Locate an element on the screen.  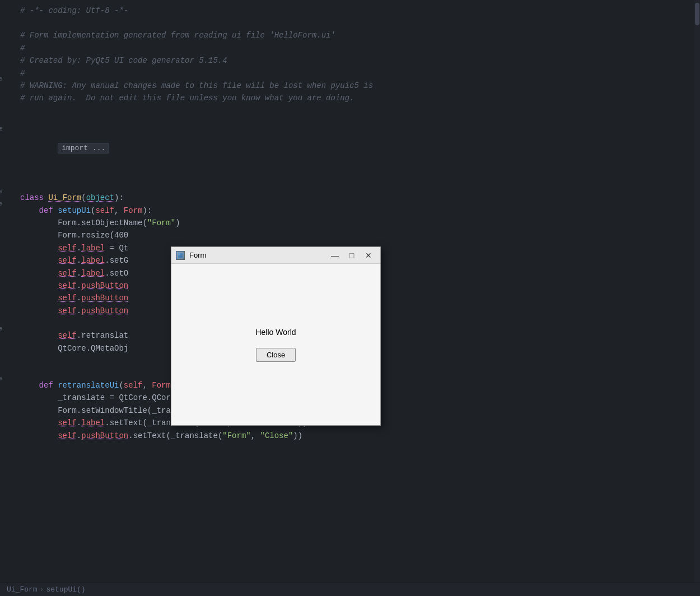
app-icon-svg is located at coordinates (180, 255).